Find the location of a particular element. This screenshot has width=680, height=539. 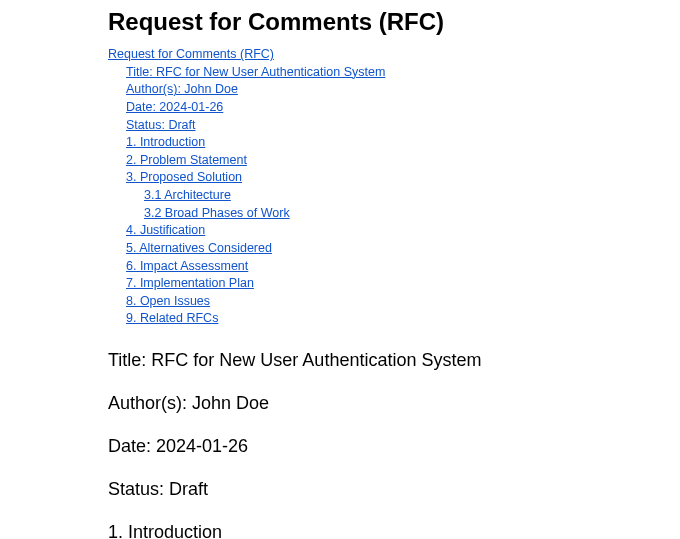

toc-link-implementation: 7. Implementation Plan is located at coordinates (190, 284).